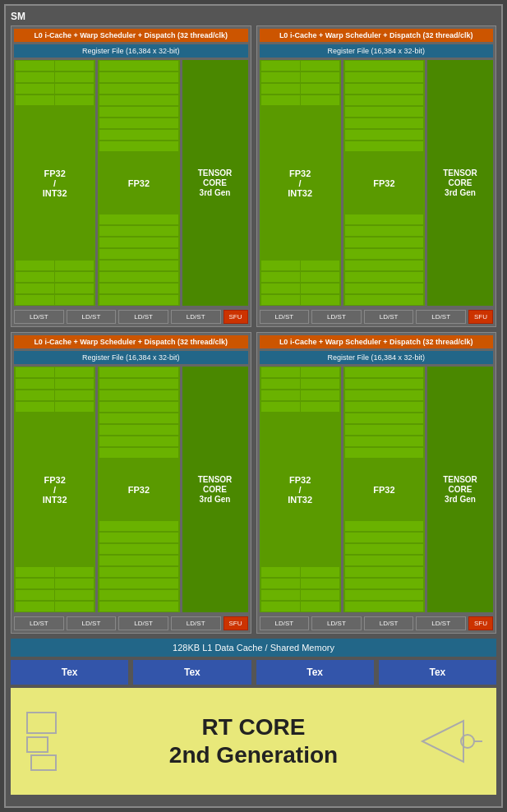 This screenshot has height=812, width=507. What do you see at coordinates (440, 623) in the screenshot?
I see `ldst-16: LD/ST` at bounding box center [440, 623].